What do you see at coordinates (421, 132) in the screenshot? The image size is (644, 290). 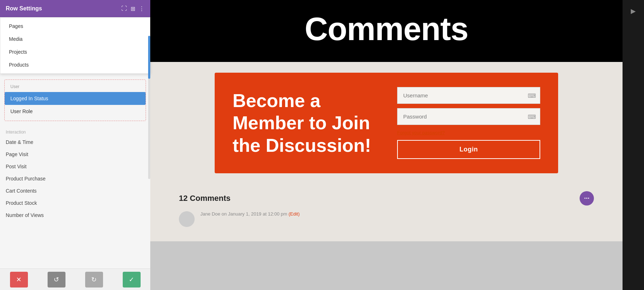 I see `forgot-password-link: Forgot your password?` at bounding box center [421, 132].